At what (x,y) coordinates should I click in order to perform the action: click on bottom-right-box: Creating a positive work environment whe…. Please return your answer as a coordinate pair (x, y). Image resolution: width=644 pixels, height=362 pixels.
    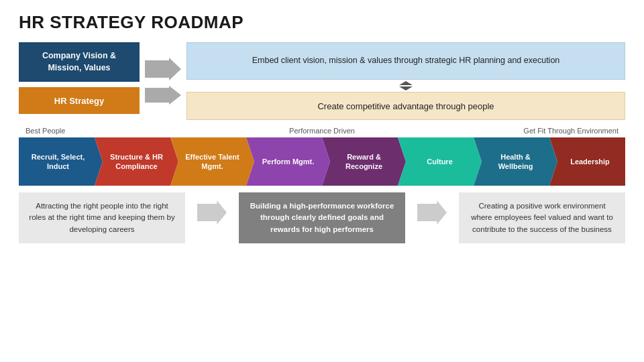
    Looking at the image, I should click on (542, 218).